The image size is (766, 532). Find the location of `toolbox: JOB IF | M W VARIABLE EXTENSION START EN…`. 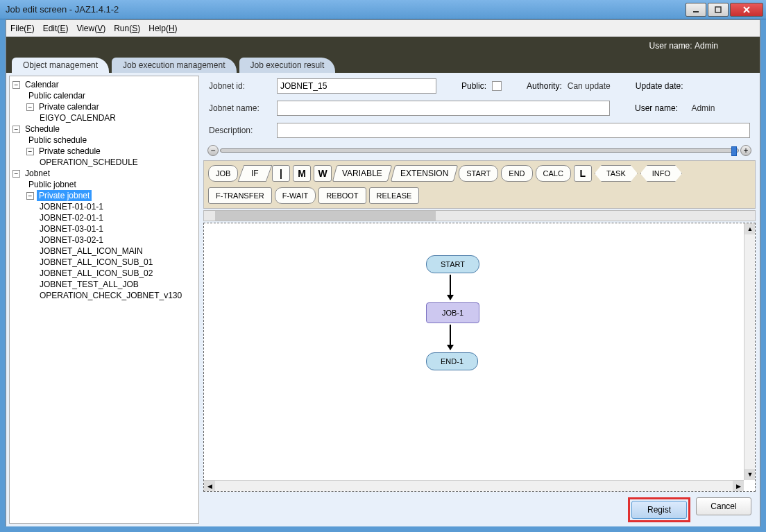

toolbox: JOB IF | M W VARIABLE EXTENSION START EN… is located at coordinates (479, 185).